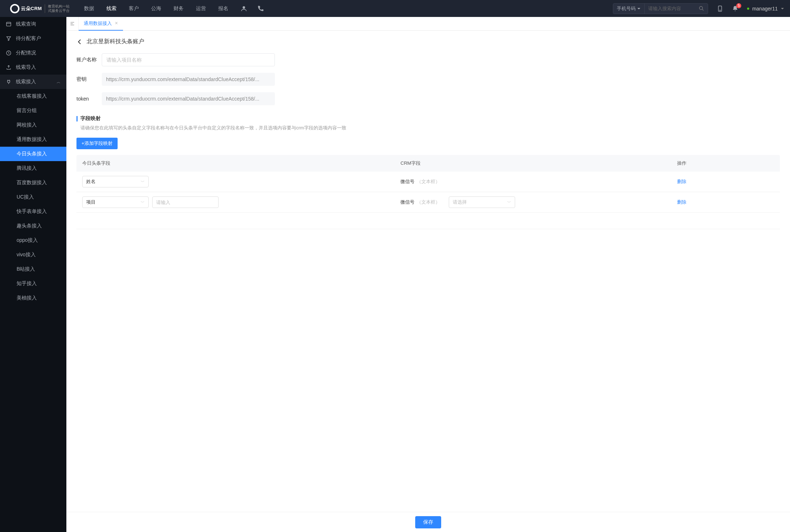 The height and width of the screenshot is (532, 790). I want to click on sidebar-subitem: 在线客服接入, so click(33, 96).